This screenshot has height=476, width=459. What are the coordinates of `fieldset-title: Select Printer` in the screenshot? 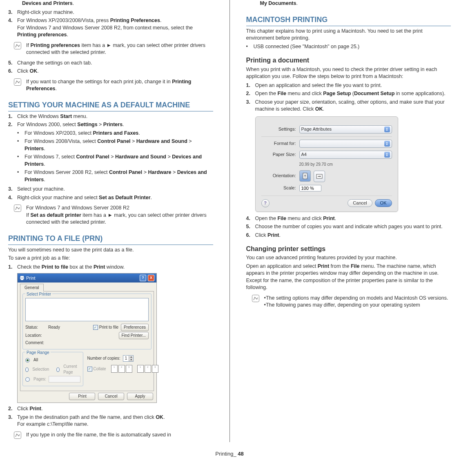 It's located at (39, 294).